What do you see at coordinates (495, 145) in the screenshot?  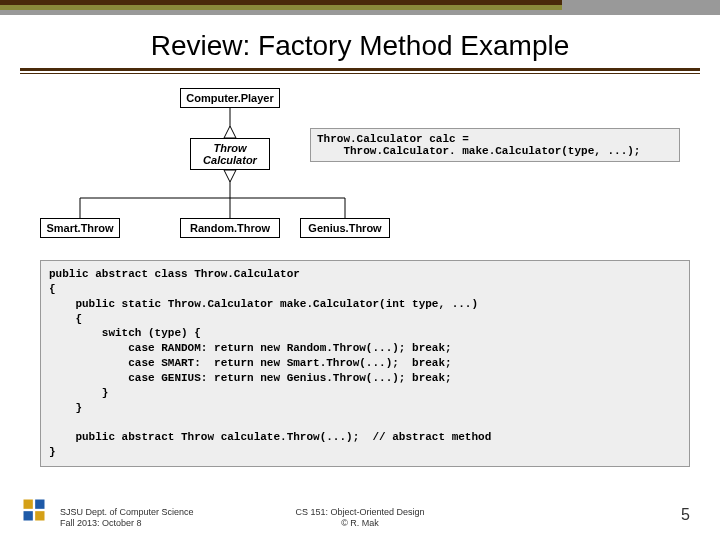 I see `code-snippet-usage: Throw.Calculator calc = Throw.Calculator…` at bounding box center [495, 145].